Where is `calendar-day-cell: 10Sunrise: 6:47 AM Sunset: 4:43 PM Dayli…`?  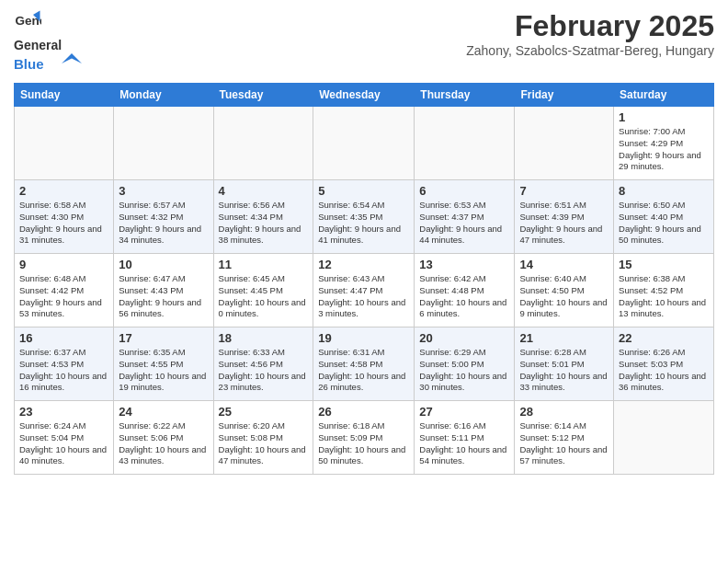 calendar-day-cell: 10Sunrise: 6:47 AM Sunset: 4:43 PM Dayli… is located at coordinates (164, 291).